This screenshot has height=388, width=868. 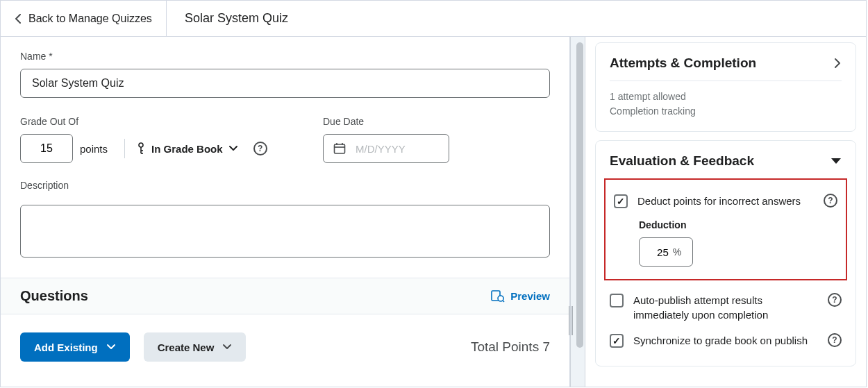 I want to click on name-label: Name *, so click(x=285, y=56).